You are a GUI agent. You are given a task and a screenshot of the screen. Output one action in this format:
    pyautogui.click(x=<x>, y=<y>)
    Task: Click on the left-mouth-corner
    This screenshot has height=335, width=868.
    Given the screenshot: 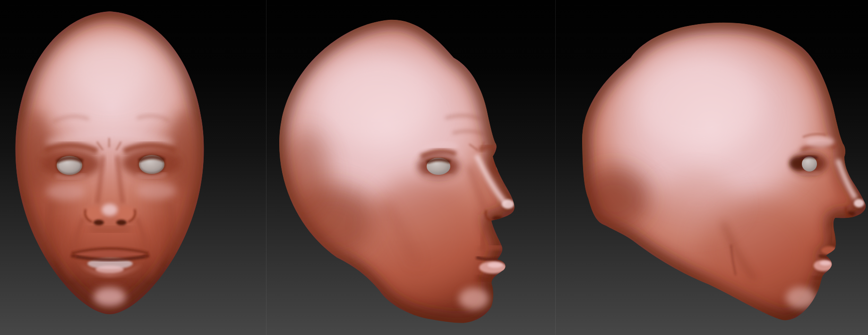 What is the action you would take?
    pyautogui.click(x=74, y=256)
    